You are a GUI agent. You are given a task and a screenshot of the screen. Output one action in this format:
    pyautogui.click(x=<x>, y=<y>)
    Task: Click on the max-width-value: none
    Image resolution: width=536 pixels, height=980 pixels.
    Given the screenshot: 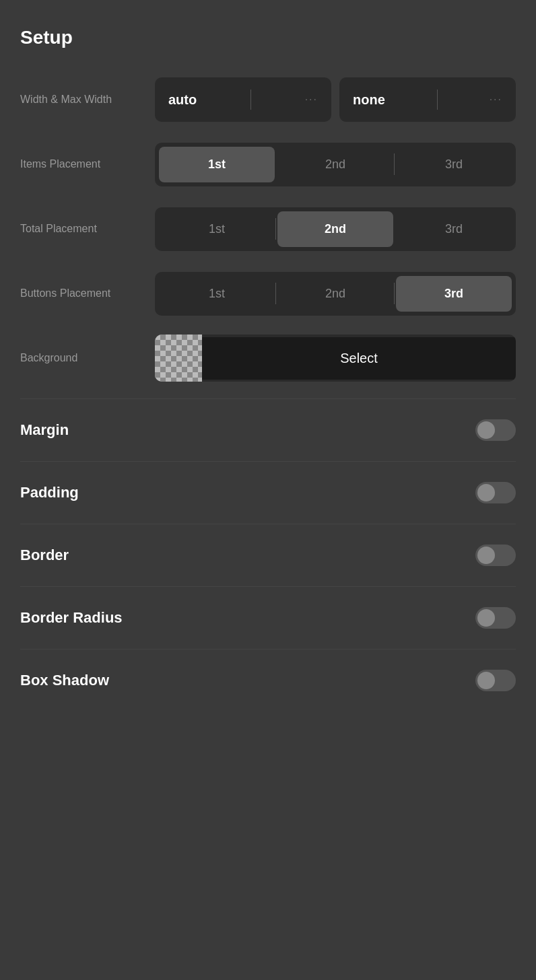 What is the action you would take?
    pyautogui.click(x=369, y=100)
    